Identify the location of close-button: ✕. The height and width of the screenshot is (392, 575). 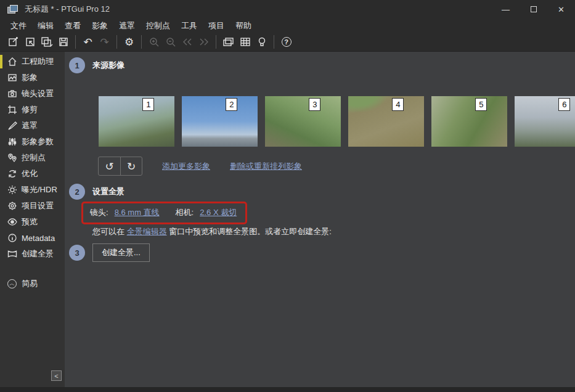
(561, 9).